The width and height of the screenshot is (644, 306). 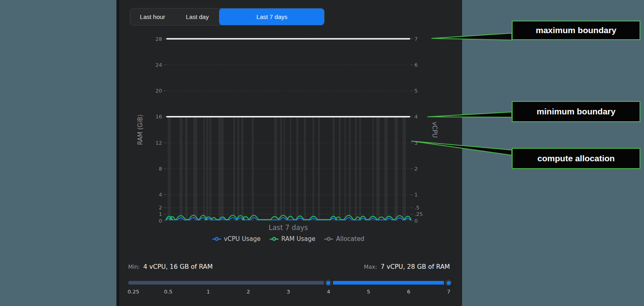 What do you see at coordinates (217, 239) in the screenshot?
I see `vcpu-usage-marker-icon` at bounding box center [217, 239].